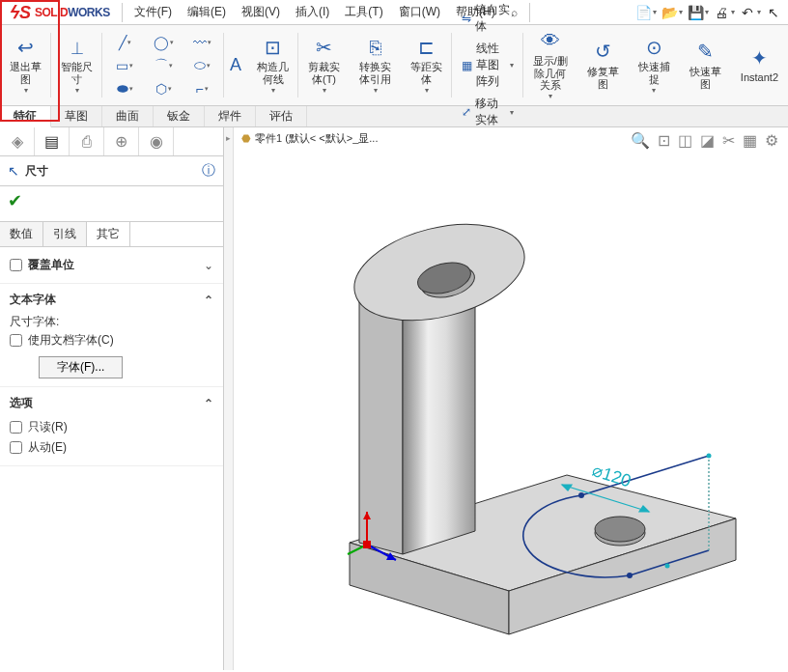 The image size is (788, 672). What do you see at coordinates (77, 47) in the screenshot?
I see `smart-dimension-icon: ⟂` at bounding box center [77, 47].